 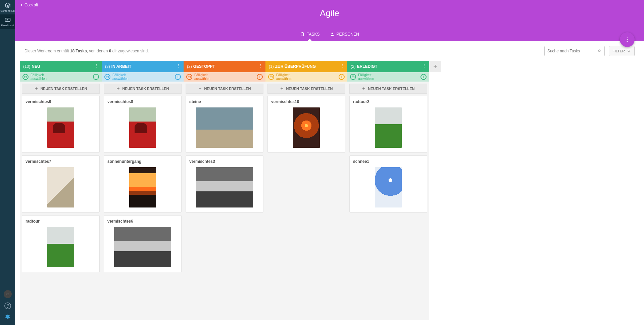 I want to click on tab-label: TASKS, so click(x=313, y=34).